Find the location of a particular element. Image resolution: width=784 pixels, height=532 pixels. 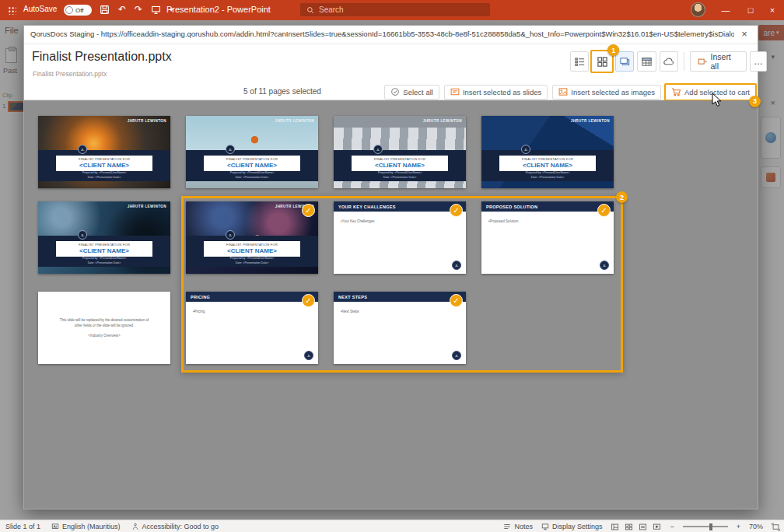

add-to-cart-highlight: Add selected to cart 3 is located at coordinates (711, 92).